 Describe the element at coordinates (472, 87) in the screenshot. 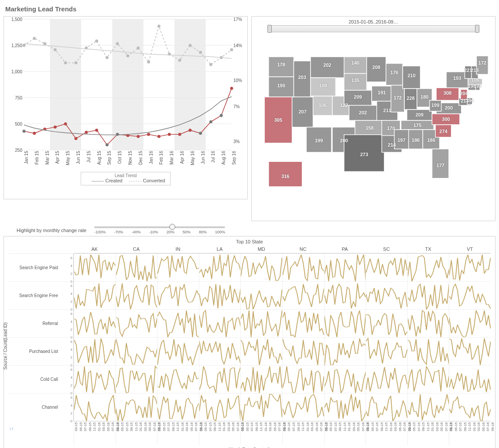

I see `state-CT` at that location.